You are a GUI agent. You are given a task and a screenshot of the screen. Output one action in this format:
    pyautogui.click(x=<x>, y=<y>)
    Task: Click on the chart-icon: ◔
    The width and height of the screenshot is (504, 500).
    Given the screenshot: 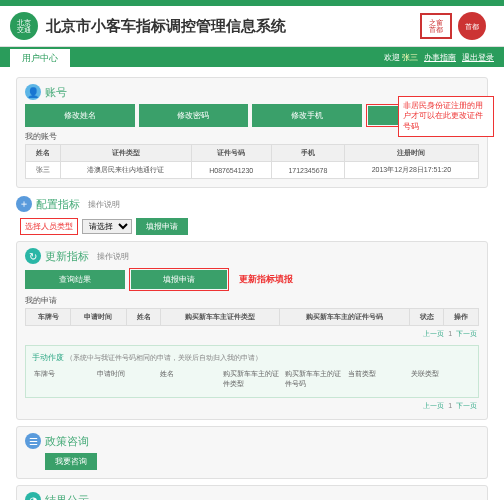 What is the action you would take?
    pyautogui.click(x=33, y=496)
    